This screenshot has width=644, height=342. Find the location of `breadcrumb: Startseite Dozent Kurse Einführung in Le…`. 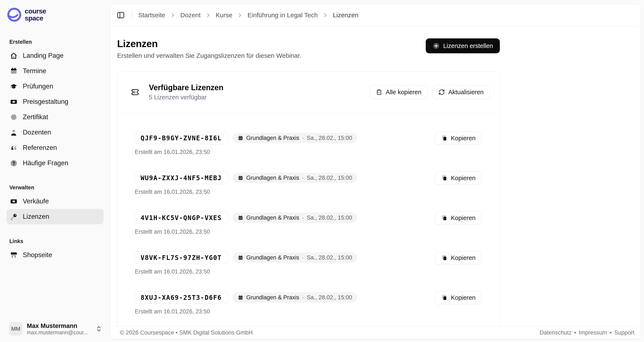

breadcrumb: Startseite Dozent Kurse Einführung in Le… is located at coordinates (248, 15).